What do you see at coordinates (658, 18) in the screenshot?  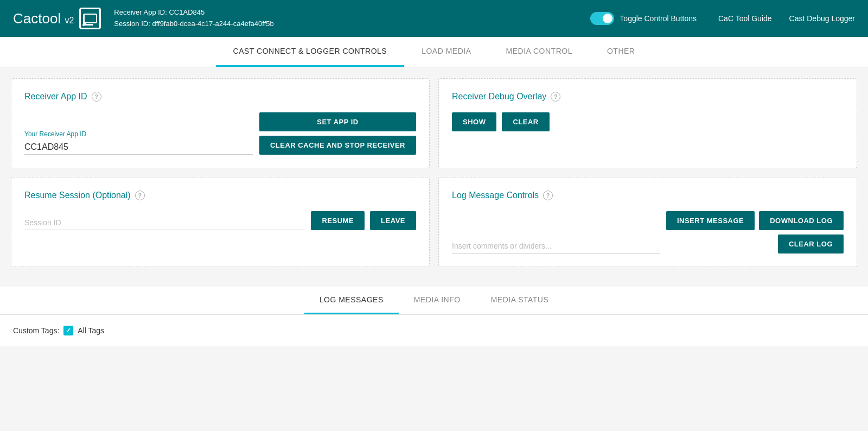 I see `toggle-label: Toggle Control Buttons` at bounding box center [658, 18].